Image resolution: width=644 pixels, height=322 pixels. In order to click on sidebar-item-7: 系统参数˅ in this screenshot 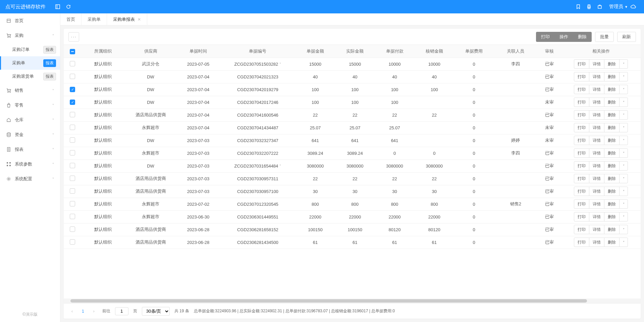, I will do `click(30, 164)`.